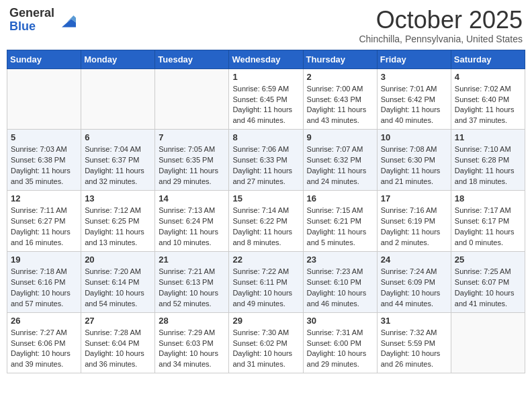  What do you see at coordinates (266, 222) in the screenshot?
I see `calendar-week-row: 12Sunrise: 7:11 AM Sunset: 6:27 PM Dayli…` at bounding box center [266, 222].